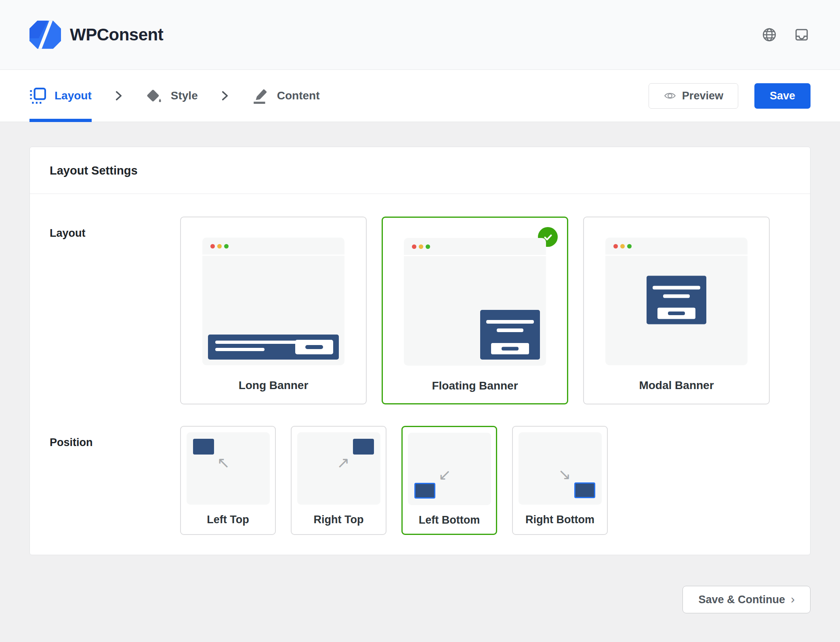 The height and width of the screenshot is (642, 840). What do you see at coordinates (676, 385) in the screenshot?
I see `layout-option-label: Modal Banner` at bounding box center [676, 385].